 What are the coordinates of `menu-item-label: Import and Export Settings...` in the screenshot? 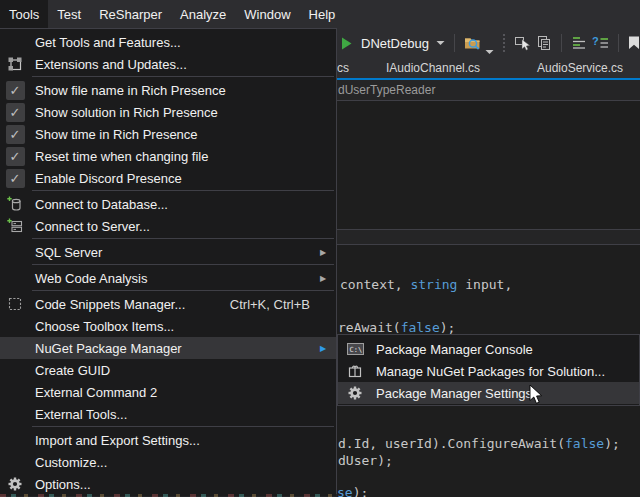 It's located at (174, 440).